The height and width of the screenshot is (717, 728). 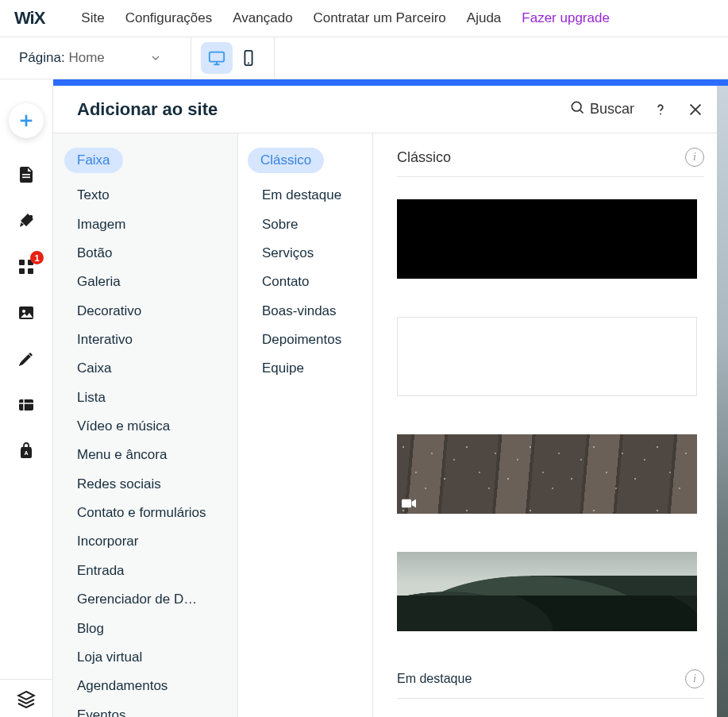 What do you see at coordinates (305, 253) in the screenshot?
I see `subcategory-servicos: Serviços` at bounding box center [305, 253].